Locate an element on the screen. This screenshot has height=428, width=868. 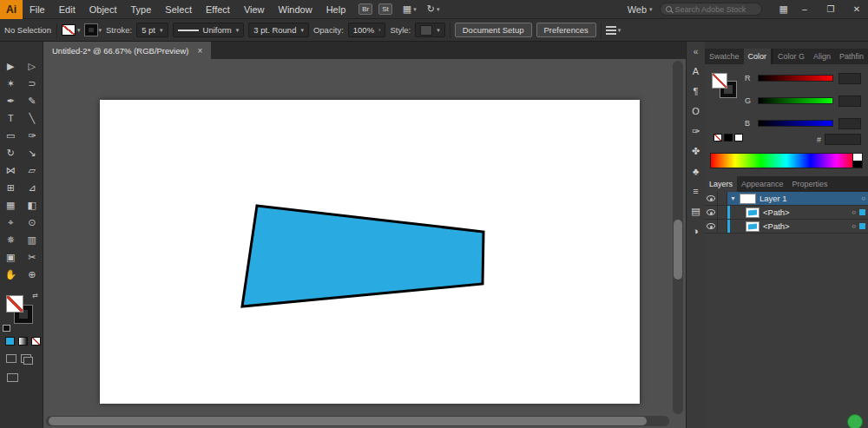
artboard-tool: ▣ is located at coordinates (10, 257).